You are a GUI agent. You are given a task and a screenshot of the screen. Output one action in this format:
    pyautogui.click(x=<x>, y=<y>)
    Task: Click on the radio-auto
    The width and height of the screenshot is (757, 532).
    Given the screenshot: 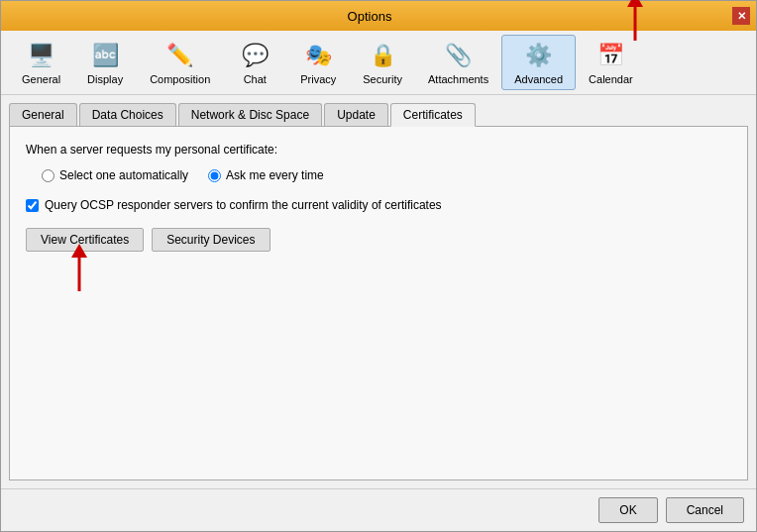 What is the action you would take?
    pyautogui.click(x=48, y=176)
    